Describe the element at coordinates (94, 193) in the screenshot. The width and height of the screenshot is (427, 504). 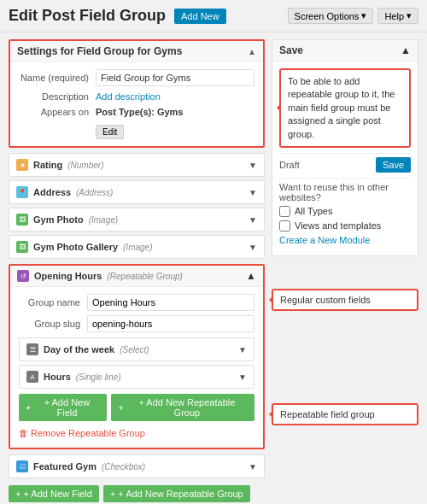
I see `field-type-address: (Address)` at that location.